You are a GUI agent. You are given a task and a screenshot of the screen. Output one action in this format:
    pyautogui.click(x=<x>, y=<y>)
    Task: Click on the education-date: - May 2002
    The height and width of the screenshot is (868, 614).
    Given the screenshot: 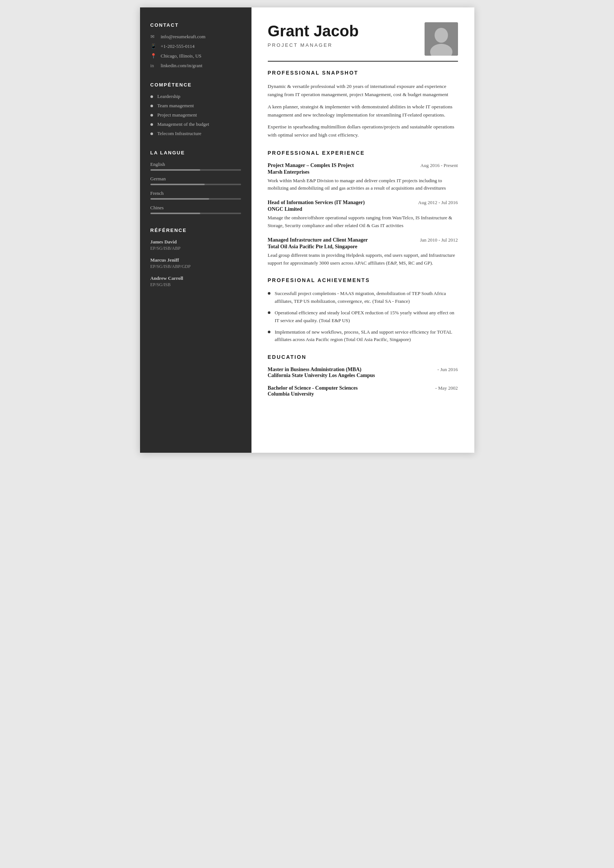 What is the action you would take?
    pyautogui.click(x=447, y=391)
    